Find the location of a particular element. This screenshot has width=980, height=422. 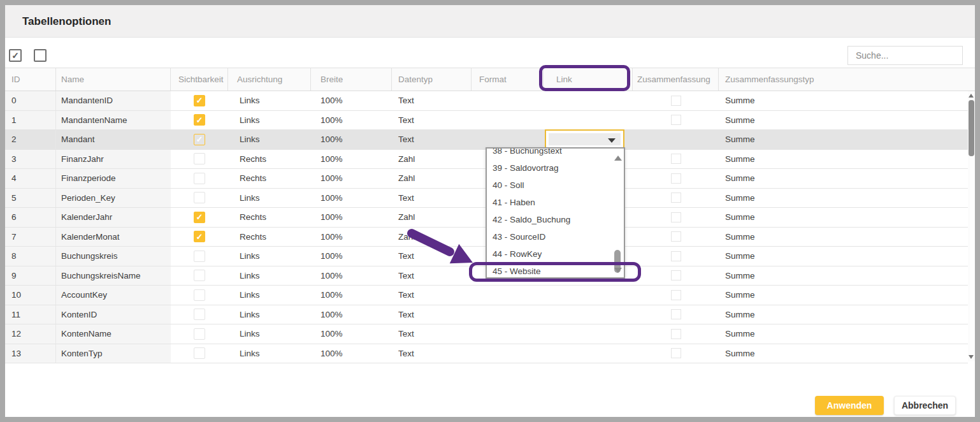

cancel-button: Abbrechen is located at coordinates (925, 405).